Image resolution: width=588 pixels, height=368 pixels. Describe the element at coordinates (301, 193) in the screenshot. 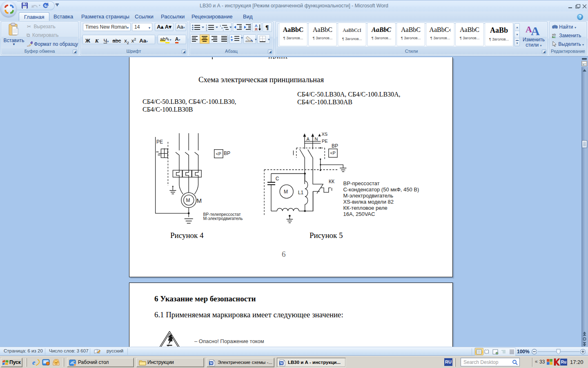

I see `svg-text: L1` at that location.